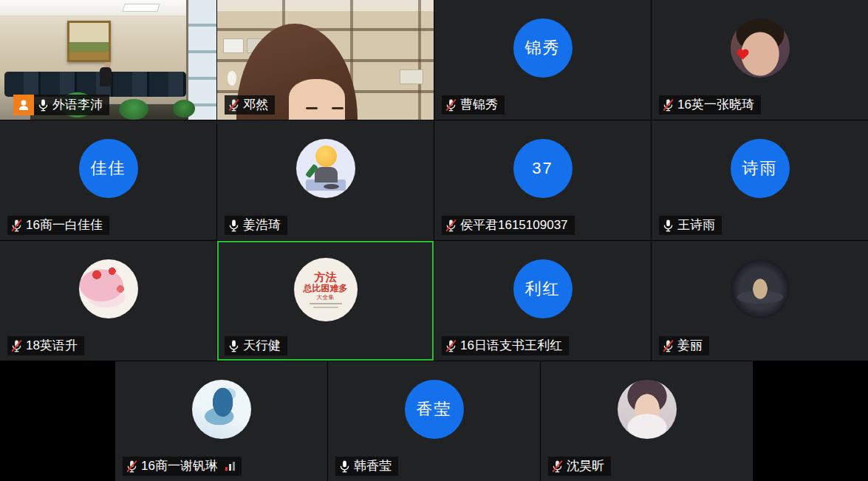  Describe the element at coordinates (108, 60) in the screenshot. I see `participant-tile: 外语李沛` at that location.